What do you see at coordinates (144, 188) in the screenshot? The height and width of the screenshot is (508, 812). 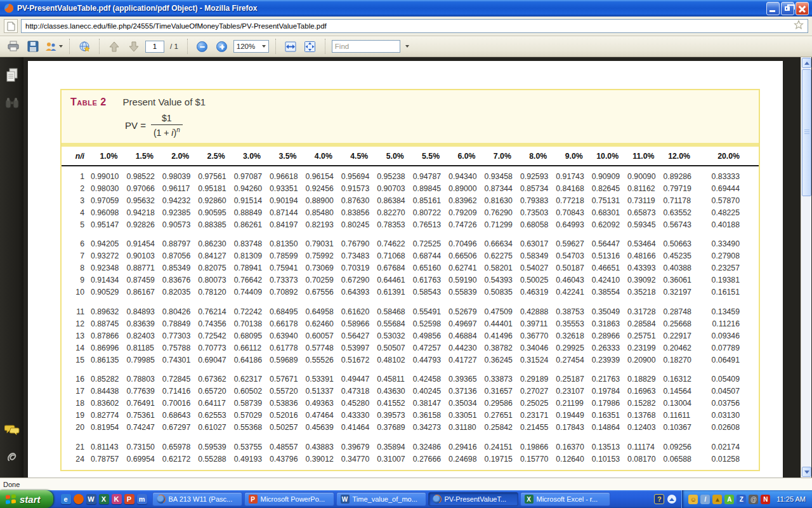 I see `value-cell: 0.97066` at bounding box center [144, 188].